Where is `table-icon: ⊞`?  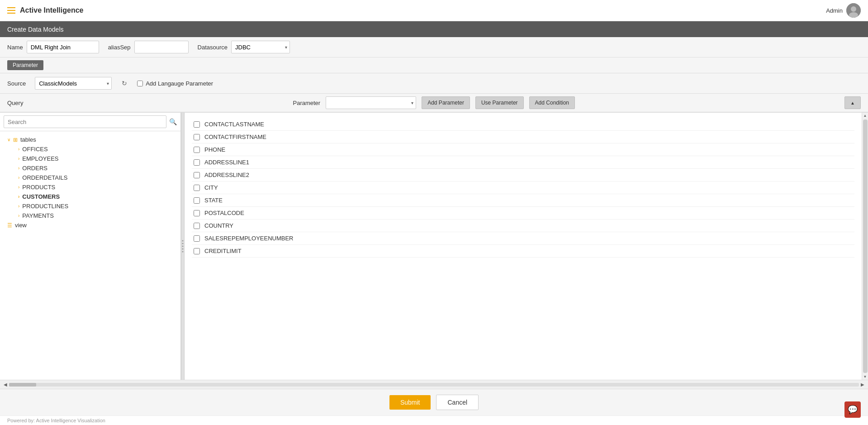 table-icon: ⊞ is located at coordinates (15, 140).